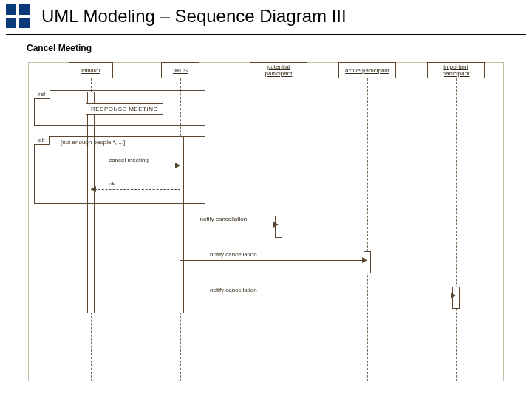 The image size is (532, 399). Describe the element at coordinates (41, 140) in the screenshot. I see `fragment-alt-label: alt` at that location.